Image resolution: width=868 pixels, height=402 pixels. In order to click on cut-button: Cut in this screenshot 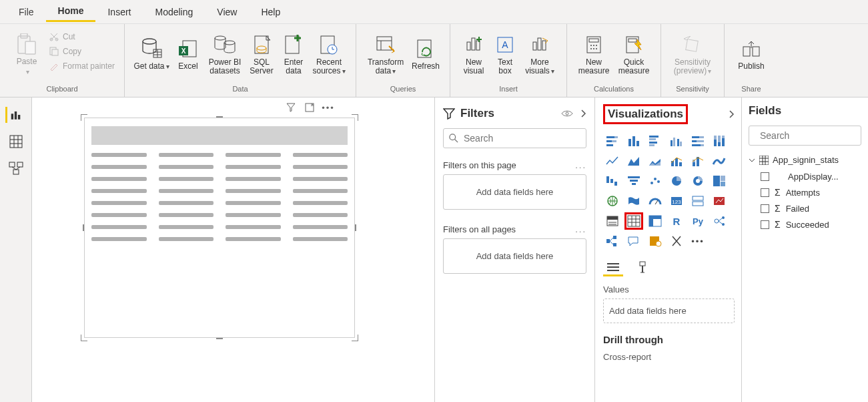, I will do `click(82, 37)`.